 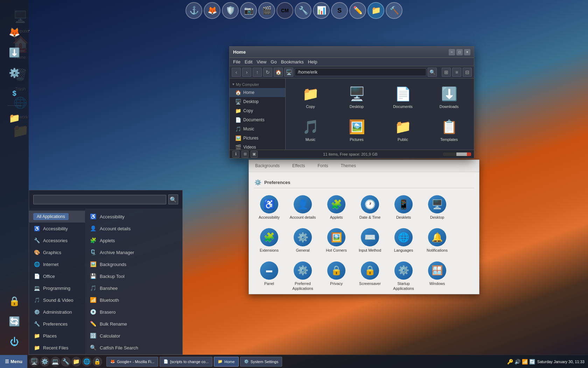 What do you see at coordinates (437, 276) in the screenshot?
I see `ss-item-windows: 🪟 Windows` at bounding box center [437, 276].